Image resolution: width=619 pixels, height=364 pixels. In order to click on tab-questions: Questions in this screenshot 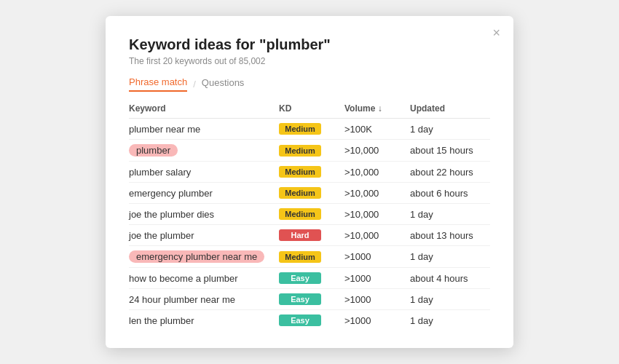, I will do `click(223, 84)`.